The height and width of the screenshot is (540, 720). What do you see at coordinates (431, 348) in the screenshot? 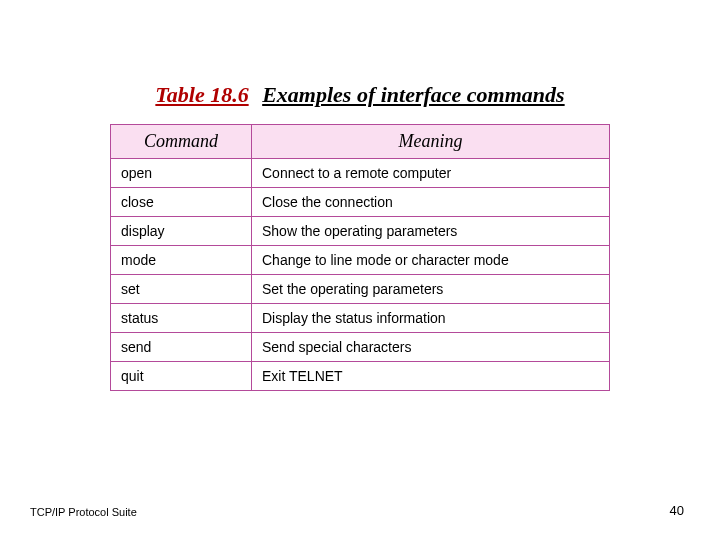
I see `cell-meaning: Send special characters` at bounding box center [431, 348].